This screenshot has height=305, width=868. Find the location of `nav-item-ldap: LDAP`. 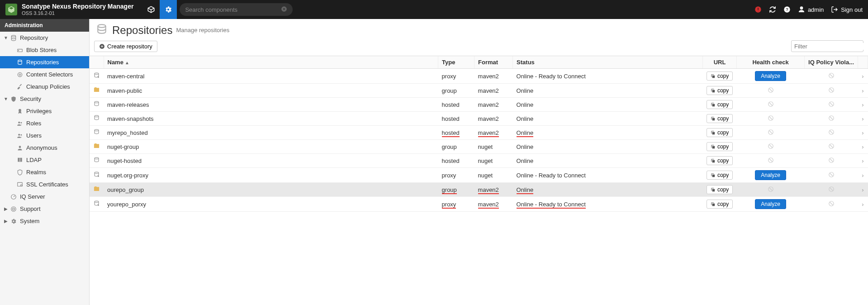

nav-item-ldap: LDAP is located at coordinates (44, 160).